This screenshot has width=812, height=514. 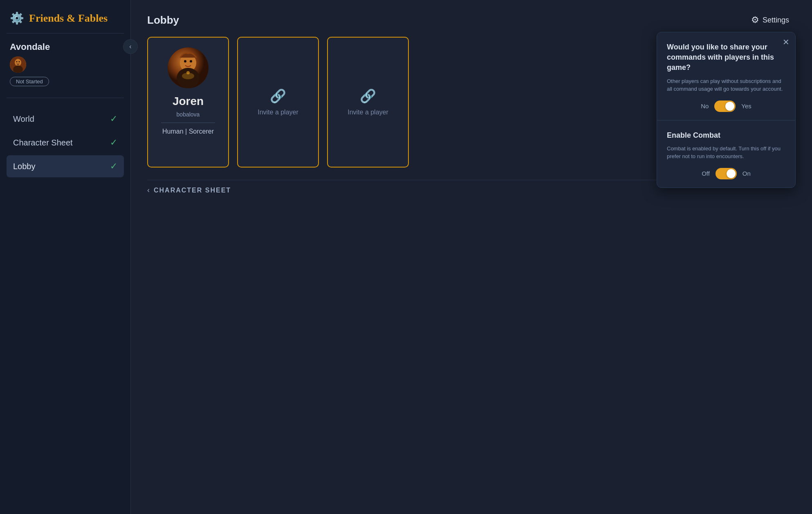 What do you see at coordinates (746, 106) in the screenshot?
I see `share-commands-yes-label: Yes` at bounding box center [746, 106].